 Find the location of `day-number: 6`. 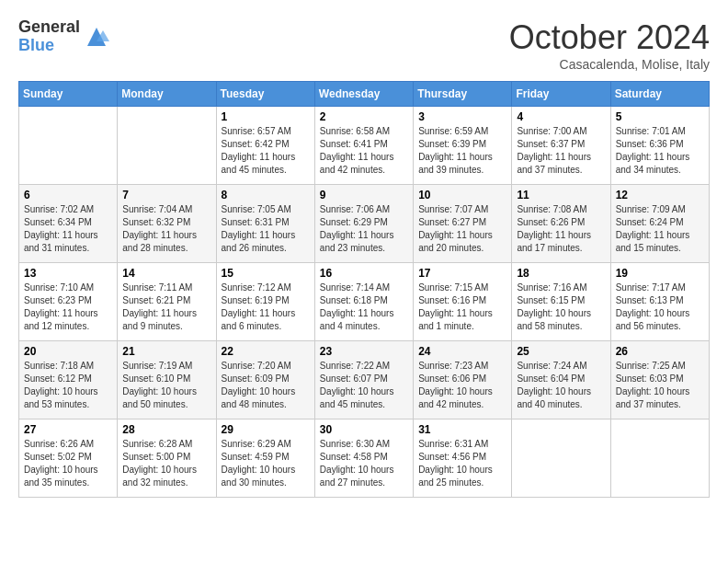

day-number: 6 is located at coordinates (68, 195).